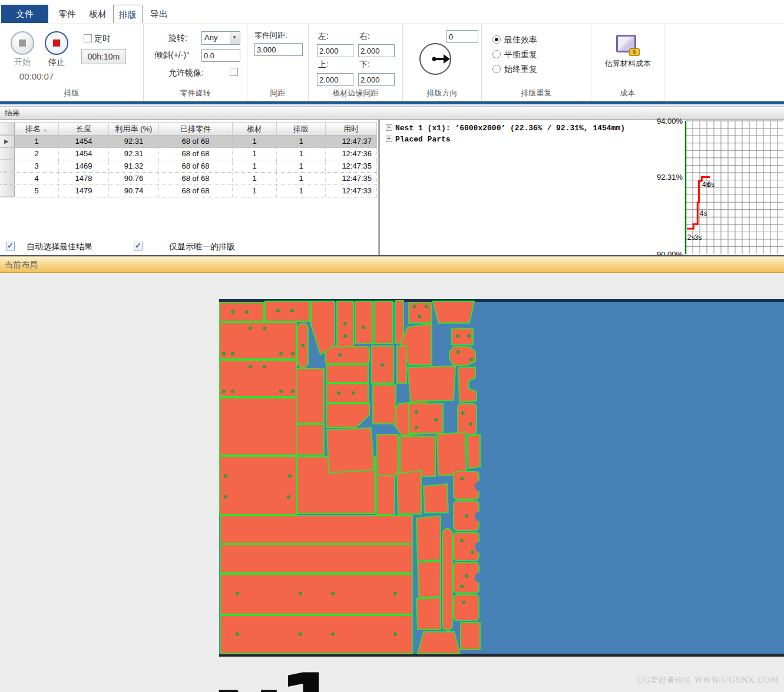 This screenshot has width=784, height=692. Describe the element at coordinates (442, 62) in the screenshot. I see `group-direction: 排版方向` at that location.